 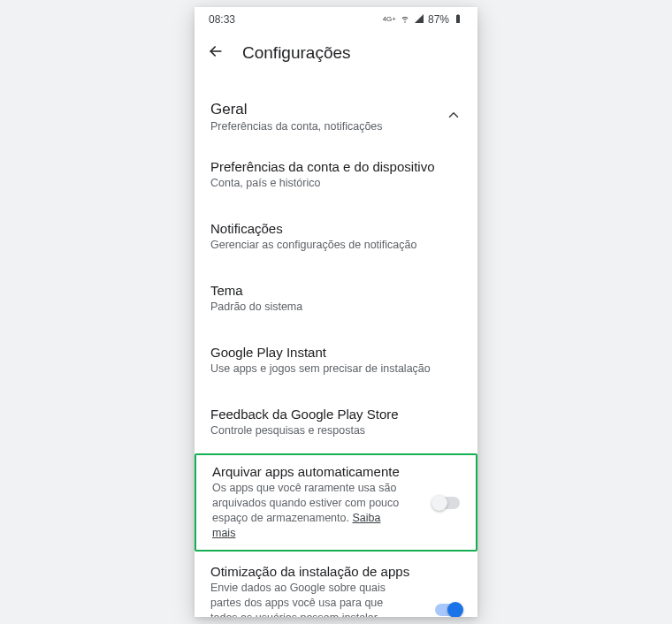 I want to click on item-theme: Tema Padrão do sistema, so click(x=336, y=299).